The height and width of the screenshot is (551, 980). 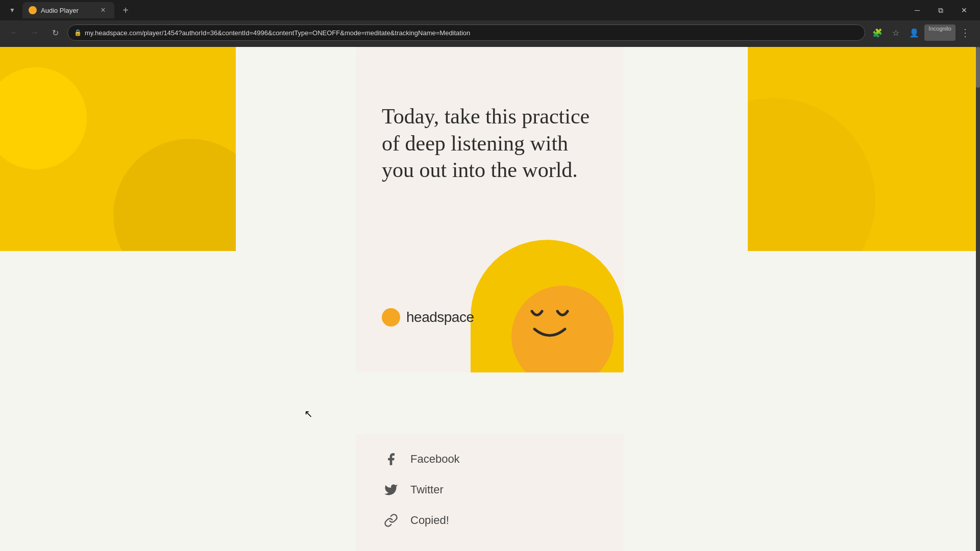 What do you see at coordinates (914, 33) in the screenshot?
I see `user-icon: 👤` at bounding box center [914, 33].